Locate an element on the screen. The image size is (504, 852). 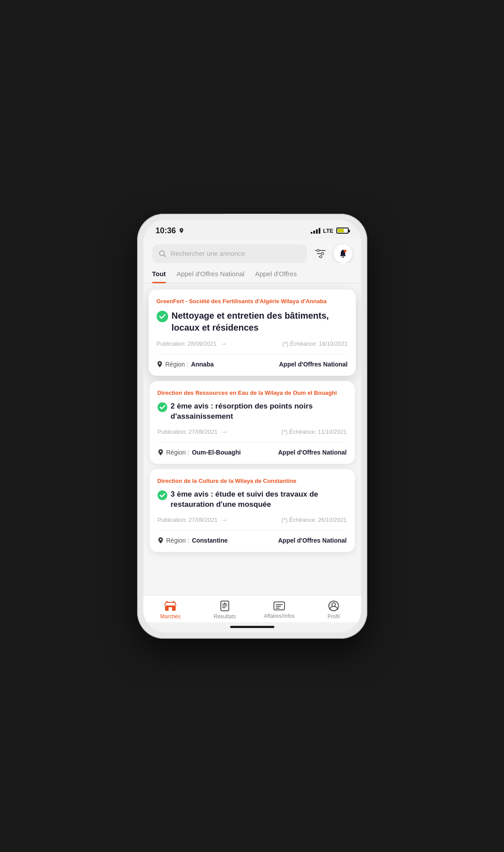
appel-badge-3: Appel d'Offres National is located at coordinates (312, 540).